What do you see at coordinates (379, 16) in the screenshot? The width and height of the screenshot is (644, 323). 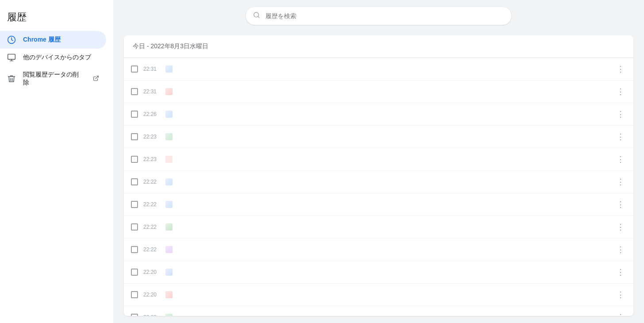 I see `search-bar` at bounding box center [379, 16].